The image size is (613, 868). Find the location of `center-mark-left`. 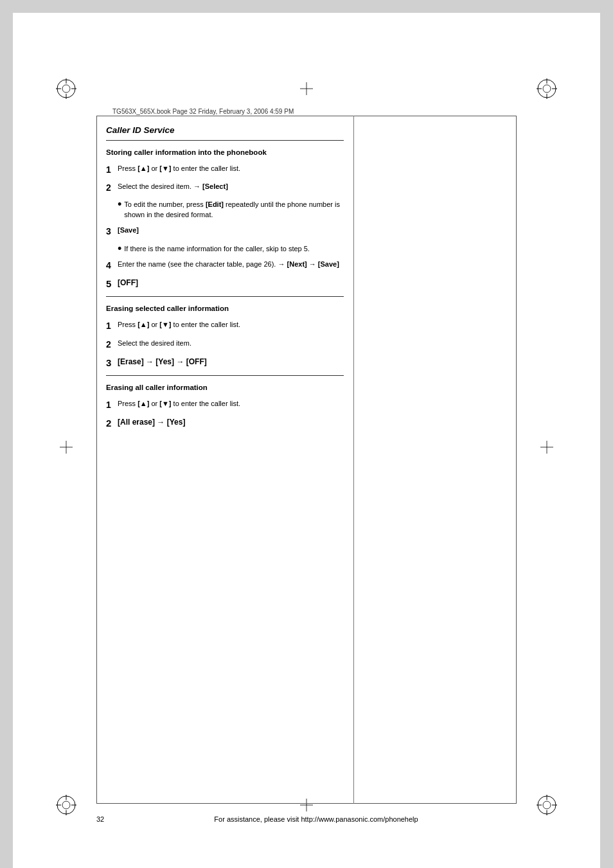

center-mark-left is located at coordinates (66, 447).